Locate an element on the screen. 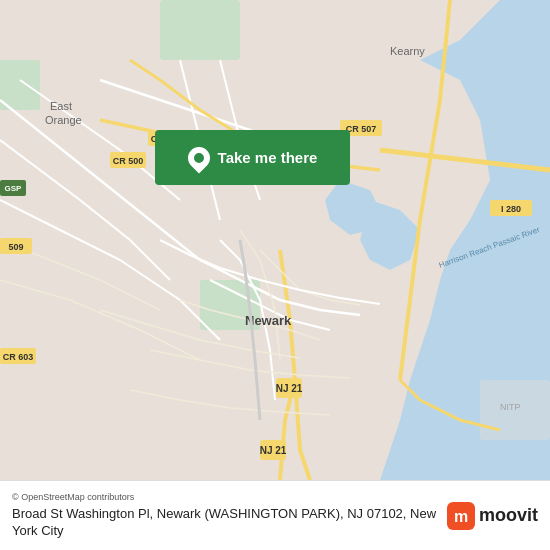 The height and width of the screenshot is (550, 550). svg-text: CR 507 is located at coordinates (362, 129).